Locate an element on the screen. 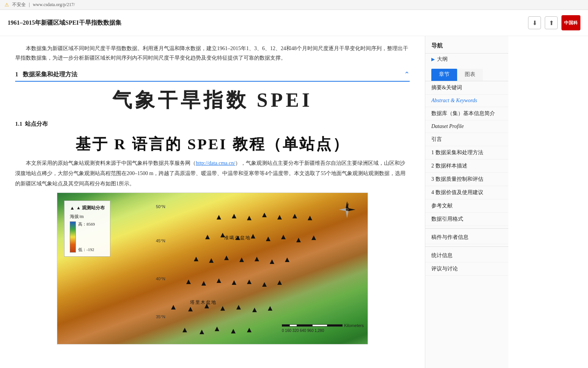  section1-number: 1 is located at coordinates (17, 74).